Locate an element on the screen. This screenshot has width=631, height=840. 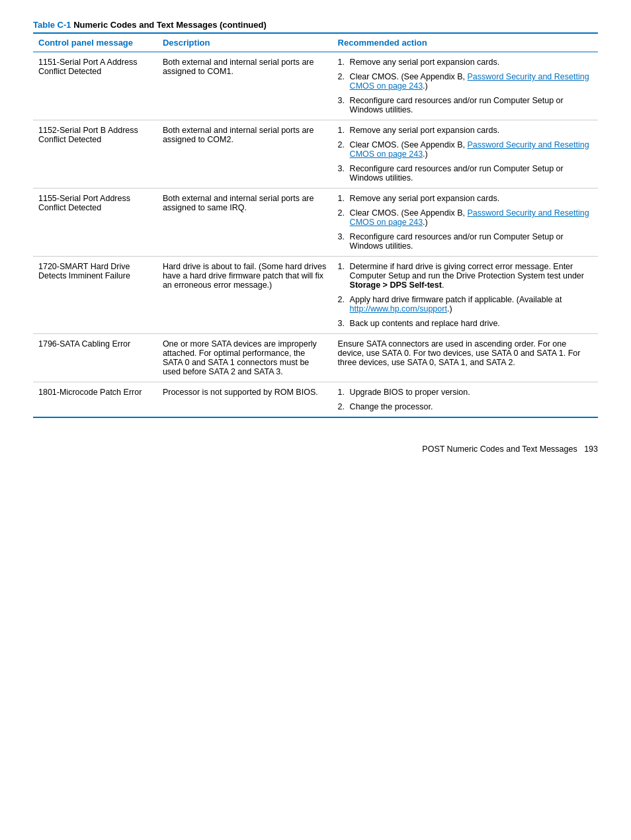
action-list: 1. Upgrade BIOS to proper version. 2. Ch… is located at coordinates (466, 399).